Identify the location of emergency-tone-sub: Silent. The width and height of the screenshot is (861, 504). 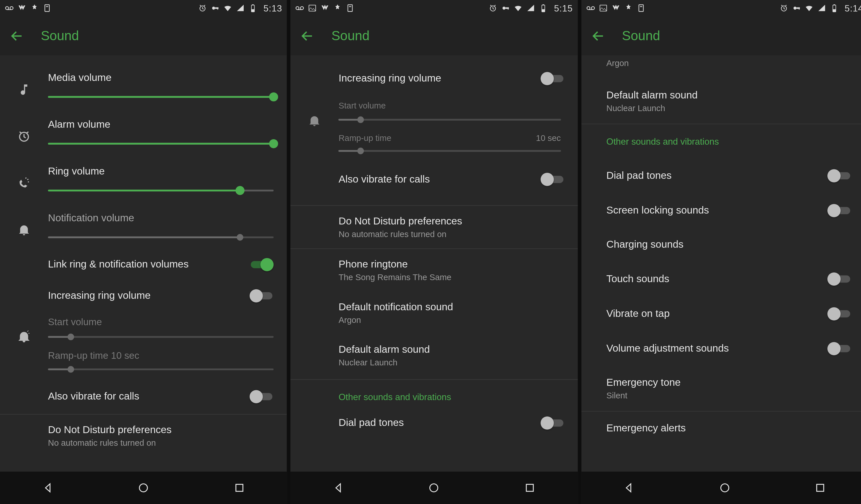
(729, 395).